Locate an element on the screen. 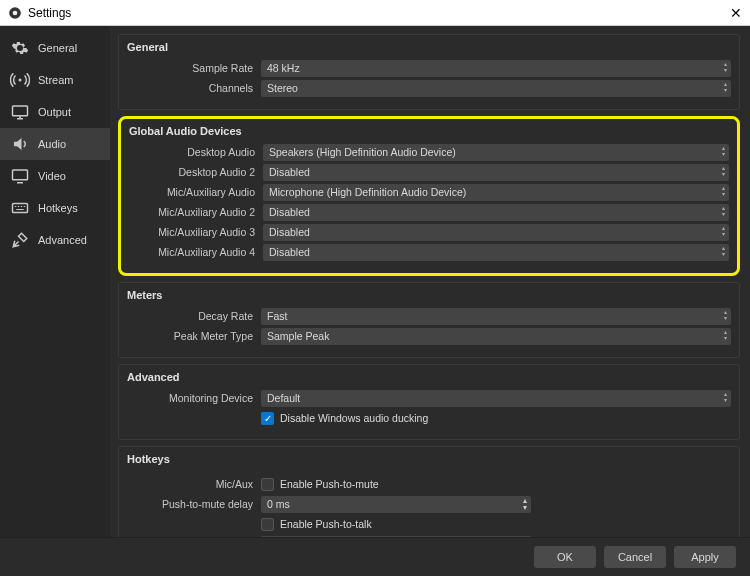  window-title: Settings is located at coordinates (379, 13).